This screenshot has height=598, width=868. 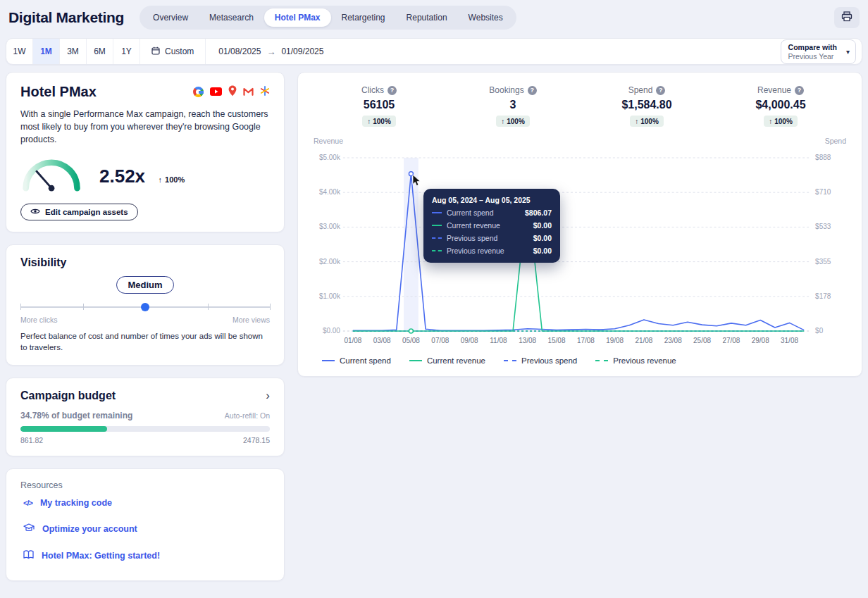 I want to click on edit-campaign-assets-label: Edit campaign assets, so click(x=87, y=212).